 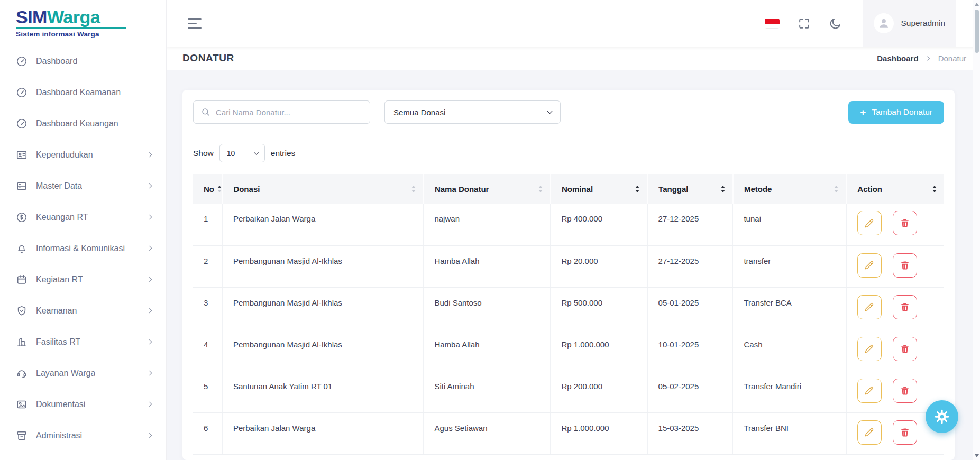 What do you see at coordinates (83, 186) in the screenshot?
I see `sidebar-item-master-data: Master Data` at bounding box center [83, 186].